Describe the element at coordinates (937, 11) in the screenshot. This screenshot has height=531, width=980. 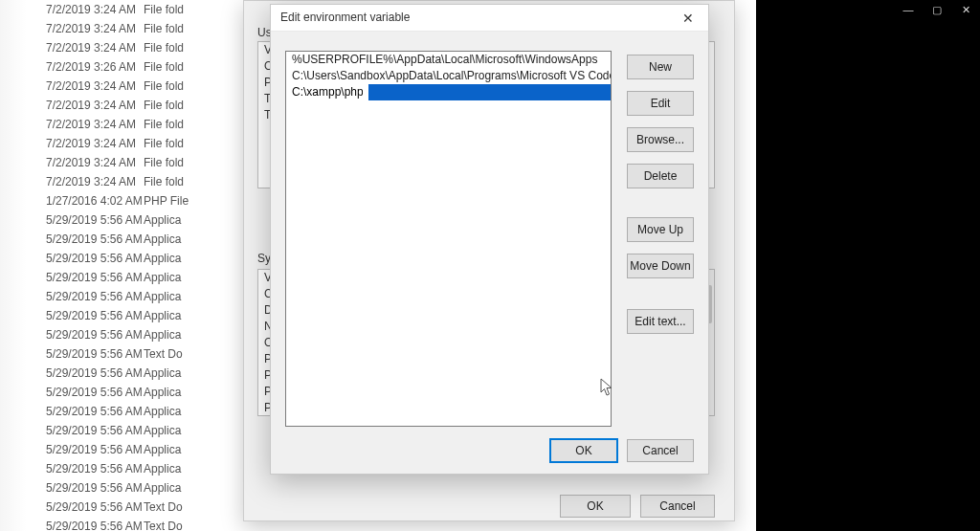
I see `window-controls: — ▢ ✕` at that location.